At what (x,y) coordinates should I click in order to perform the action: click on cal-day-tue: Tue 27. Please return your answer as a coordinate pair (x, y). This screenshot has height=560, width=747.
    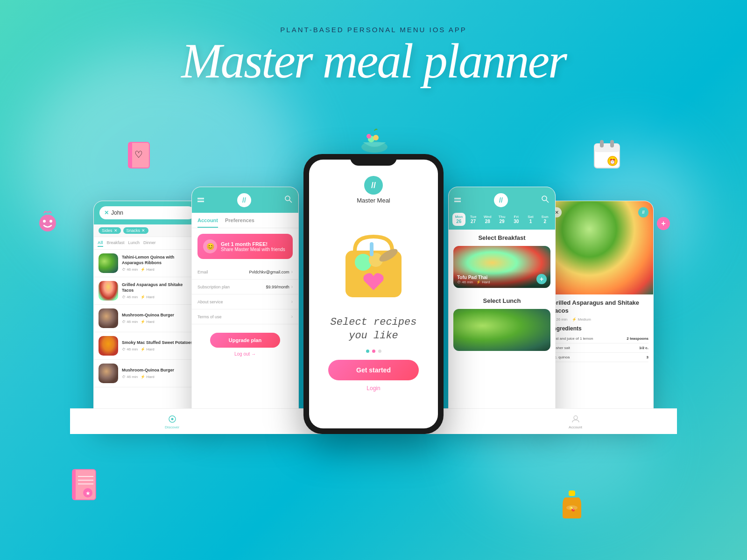
    Looking at the image, I should click on (473, 219).